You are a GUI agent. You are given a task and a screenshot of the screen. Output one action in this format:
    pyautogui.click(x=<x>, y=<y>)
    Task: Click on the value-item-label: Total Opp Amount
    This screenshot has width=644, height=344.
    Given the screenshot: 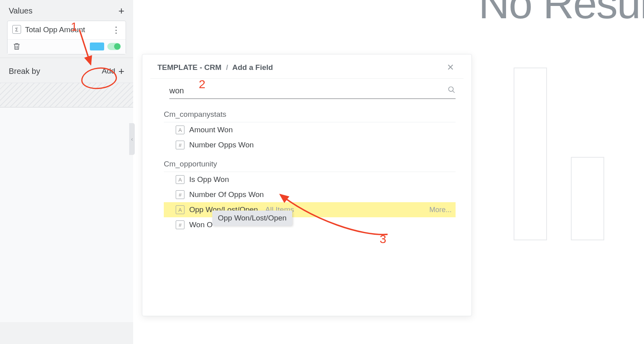 What is the action you would take?
    pyautogui.click(x=68, y=30)
    